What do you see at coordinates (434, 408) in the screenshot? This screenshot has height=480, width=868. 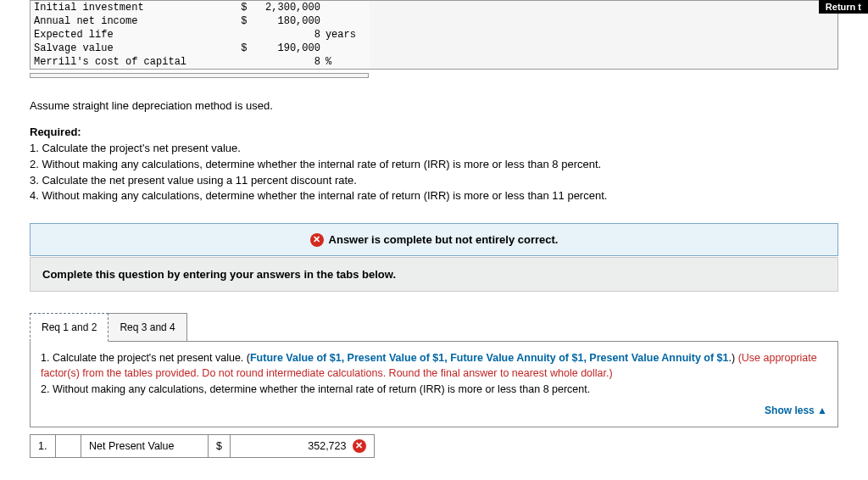 I see `show-less-toggle: Show less ▲` at bounding box center [434, 408].